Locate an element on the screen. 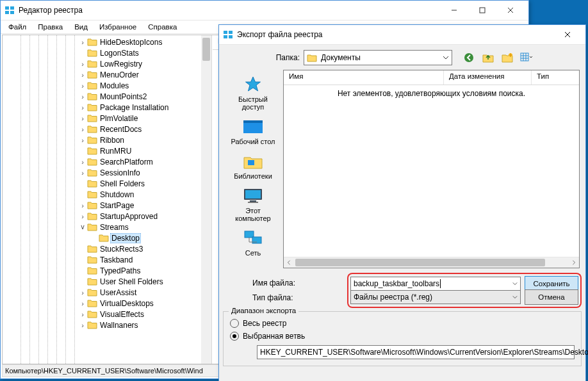  up-one-level-button is located at coordinates (488, 58).